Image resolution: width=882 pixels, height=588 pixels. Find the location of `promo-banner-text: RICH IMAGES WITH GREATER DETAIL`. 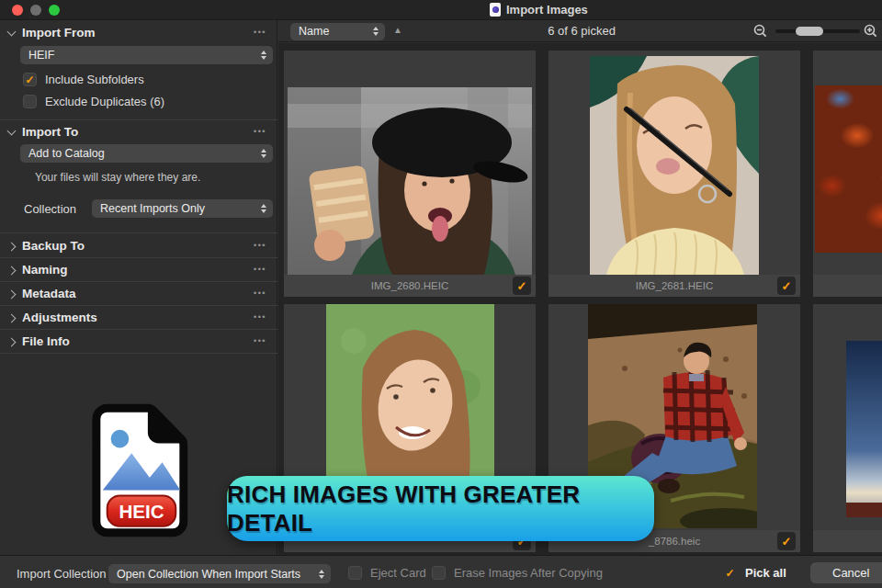

promo-banner-text: RICH IMAGES WITH GREATER DETAIL is located at coordinates (441, 509).